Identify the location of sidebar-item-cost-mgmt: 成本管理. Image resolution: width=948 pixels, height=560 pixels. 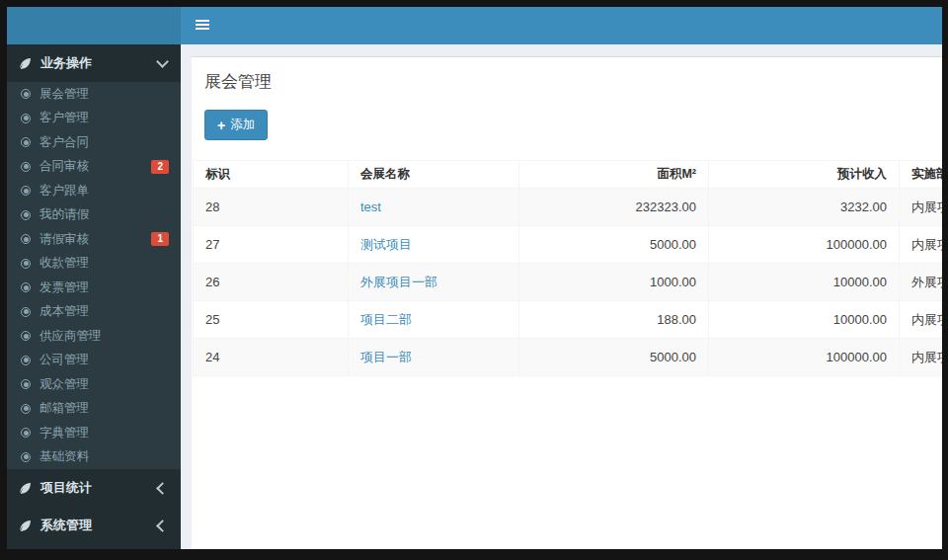
(94, 312).